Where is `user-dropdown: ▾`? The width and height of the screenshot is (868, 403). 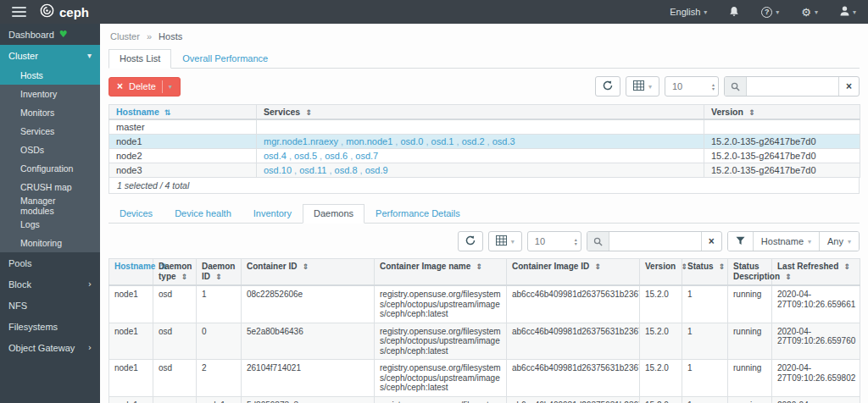
user-dropdown: ▾ is located at coordinates (848, 12).